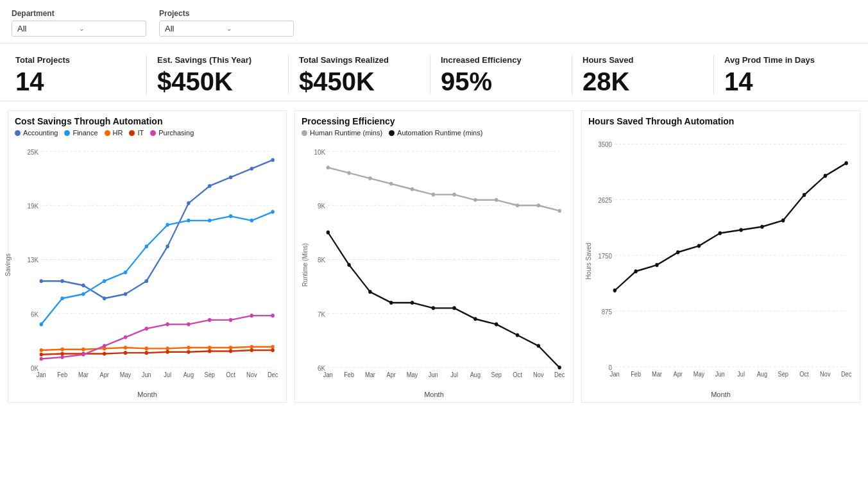 This screenshot has width=868, height=499. What do you see at coordinates (176, 133) in the screenshot?
I see `legend-label: Purchasing` at bounding box center [176, 133].